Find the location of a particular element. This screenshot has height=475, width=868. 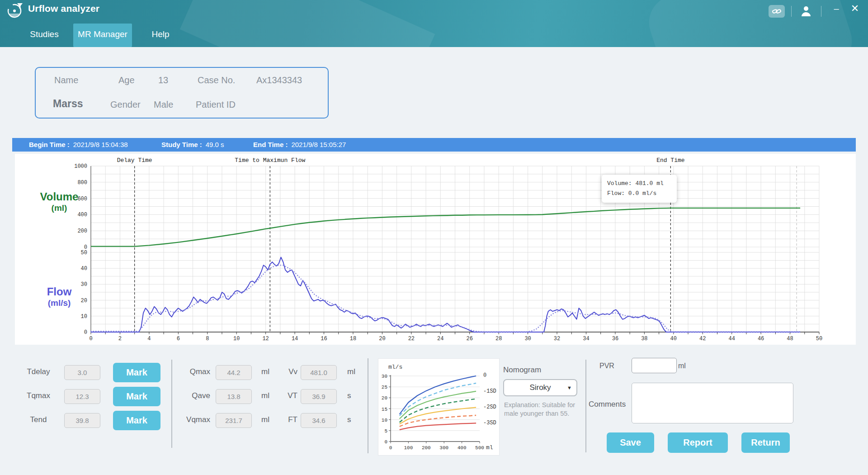

svg-text: 36 is located at coordinates (615, 339).